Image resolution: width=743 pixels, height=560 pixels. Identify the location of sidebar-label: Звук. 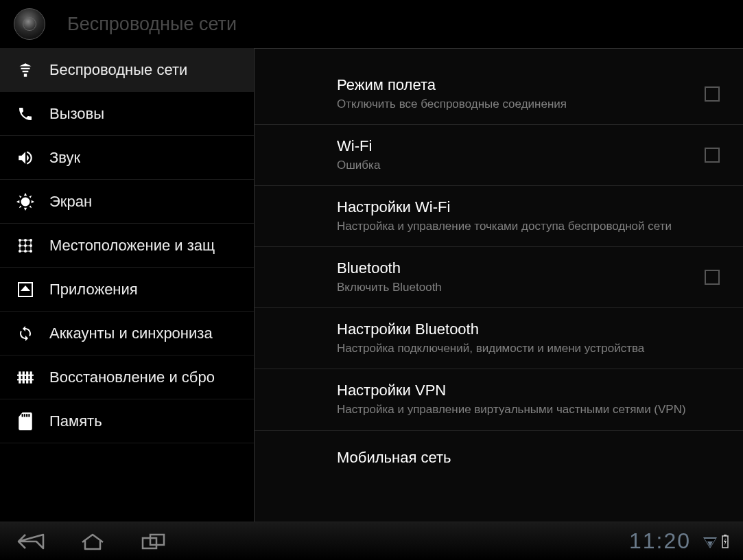
(64, 158).